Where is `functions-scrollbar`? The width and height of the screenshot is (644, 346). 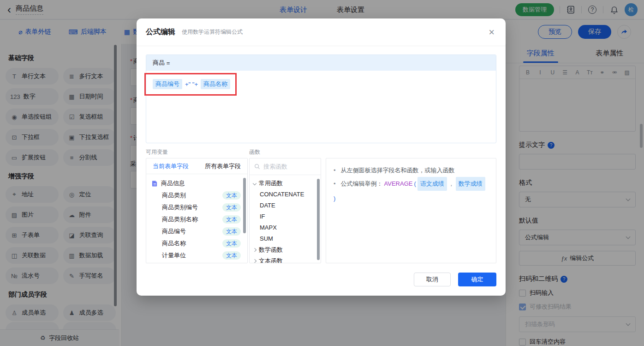 functions-scrollbar is located at coordinates (318, 219).